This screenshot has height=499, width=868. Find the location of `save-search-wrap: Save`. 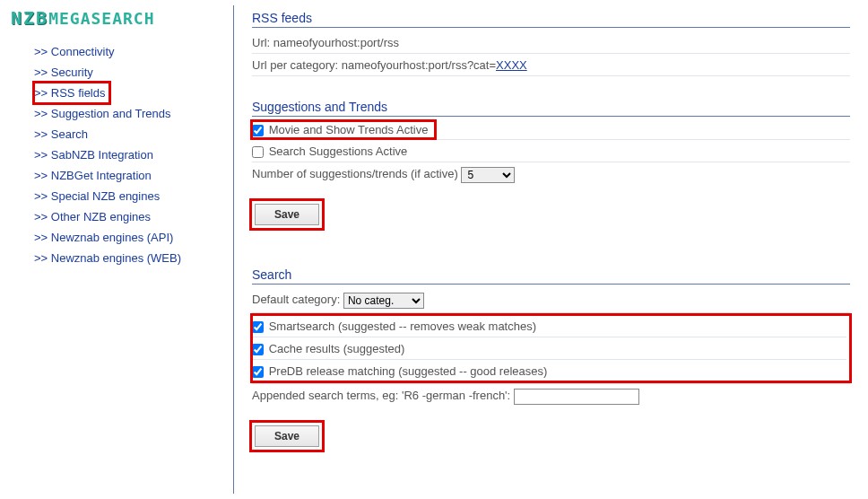

save-search-wrap: Save is located at coordinates (287, 436).